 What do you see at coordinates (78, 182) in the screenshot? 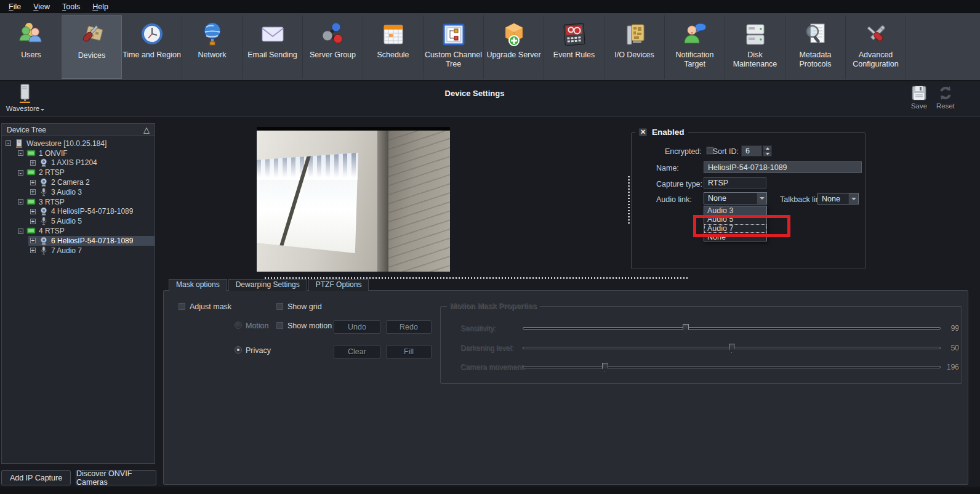
I see `tree-node-camera: + 2 Camera 2` at bounding box center [78, 182].